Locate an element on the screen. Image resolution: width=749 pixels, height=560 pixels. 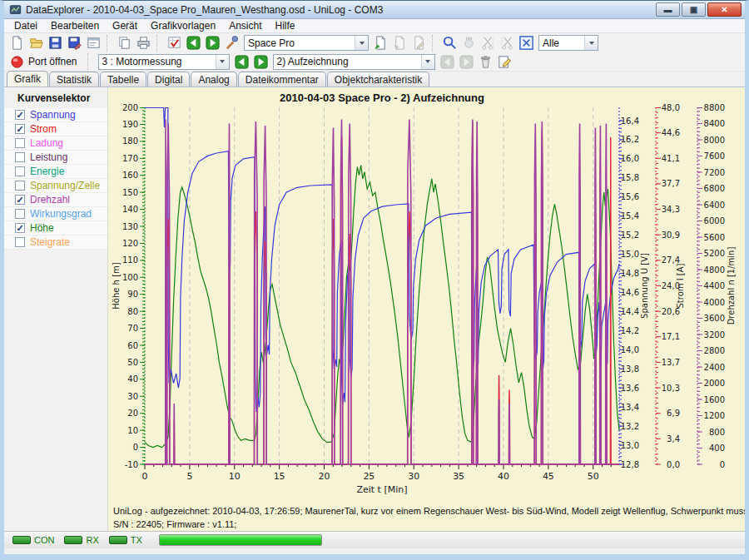
toolbar-port: Port öffnen3 : Motormessung2) Aufzeichnu… is located at coordinates (374, 62).